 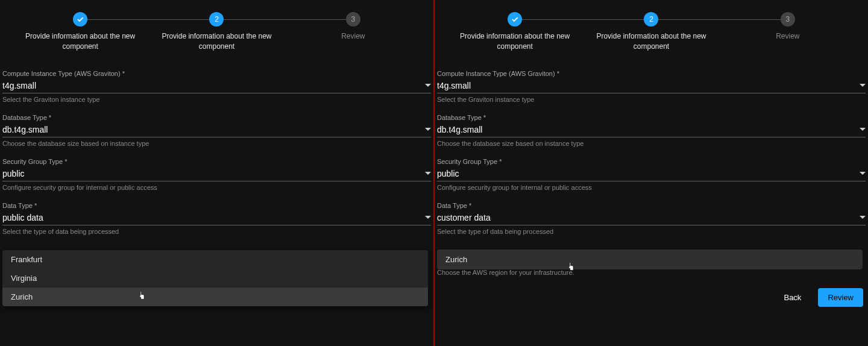 I want to click on datatype-select: public data, so click(x=217, y=218).